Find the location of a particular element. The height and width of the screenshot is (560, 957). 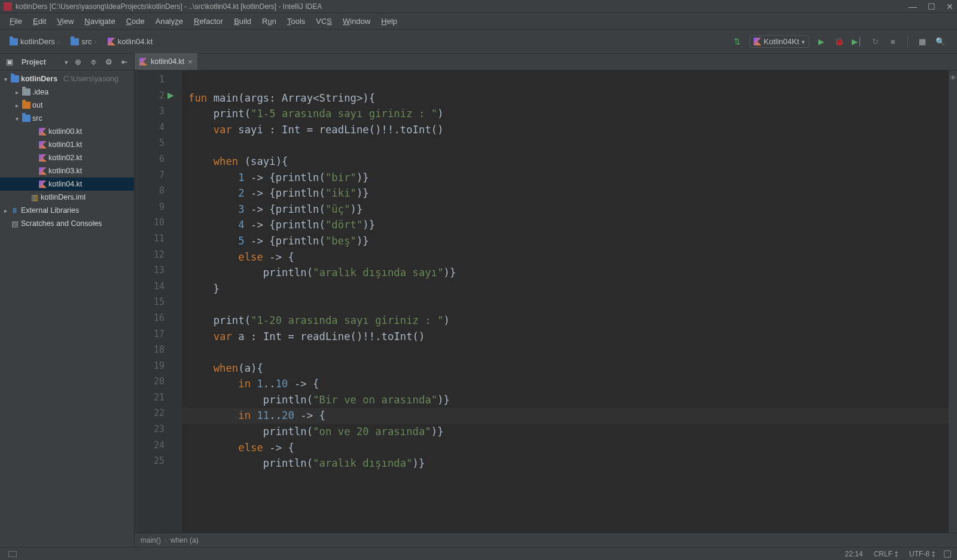

editor-gutter: 1234567891011121314151617181920212223242… is located at coordinates (159, 301).